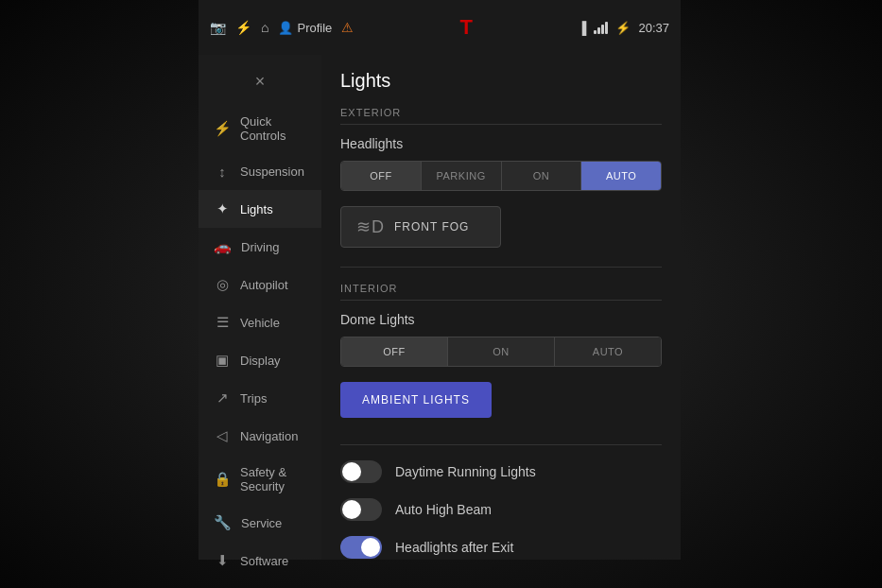 This screenshot has height=588, width=882. I want to click on headlights-after-exit-toggle, so click(361, 547).